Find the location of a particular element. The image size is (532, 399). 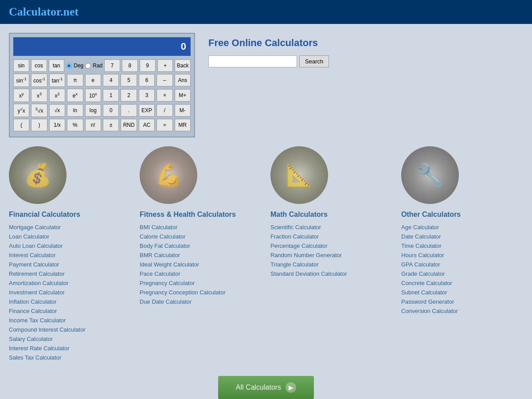

bmr-calc-link: BMR Calculator is located at coordinates (160, 255).